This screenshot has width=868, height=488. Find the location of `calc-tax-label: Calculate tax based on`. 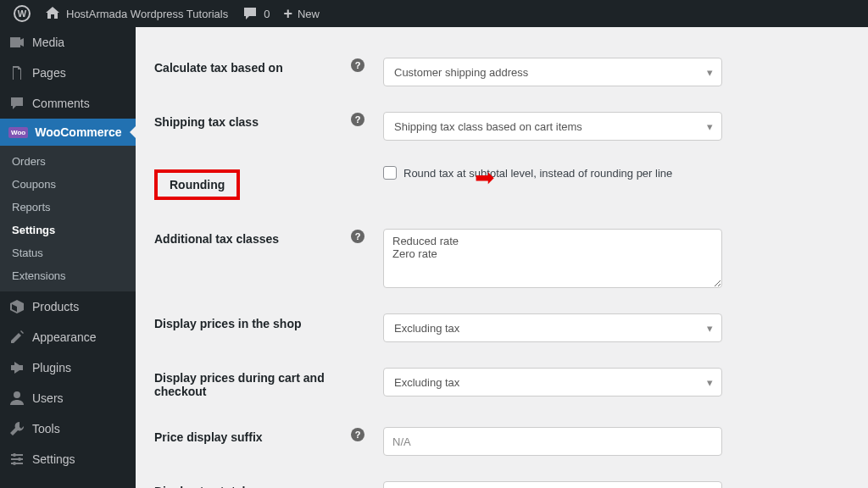

calc-tax-label: Calculate tax based on is located at coordinates (219, 68).